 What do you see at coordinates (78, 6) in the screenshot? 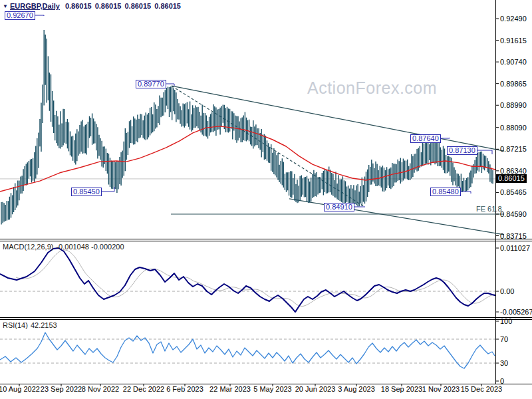
I see `quote-open: 0.86015` at bounding box center [78, 6].